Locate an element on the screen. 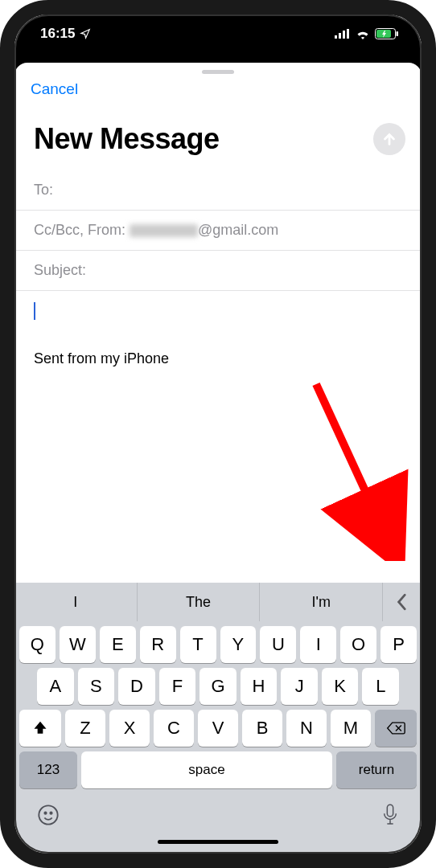  key-z: Z is located at coordinates (85, 728).